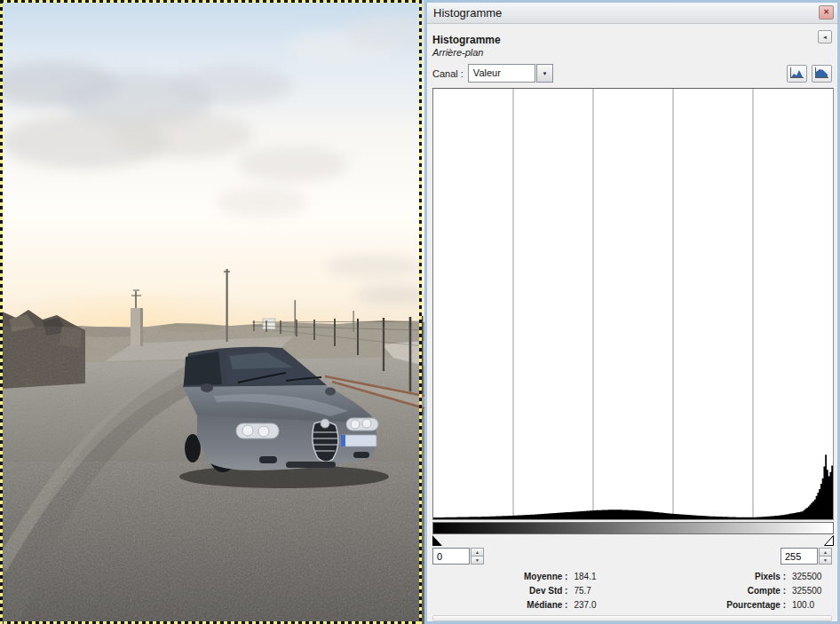 Image resolution: width=840 pixels, height=624 pixels. Describe the element at coordinates (799, 556) in the screenshot. I see `range-high-input` at that location.